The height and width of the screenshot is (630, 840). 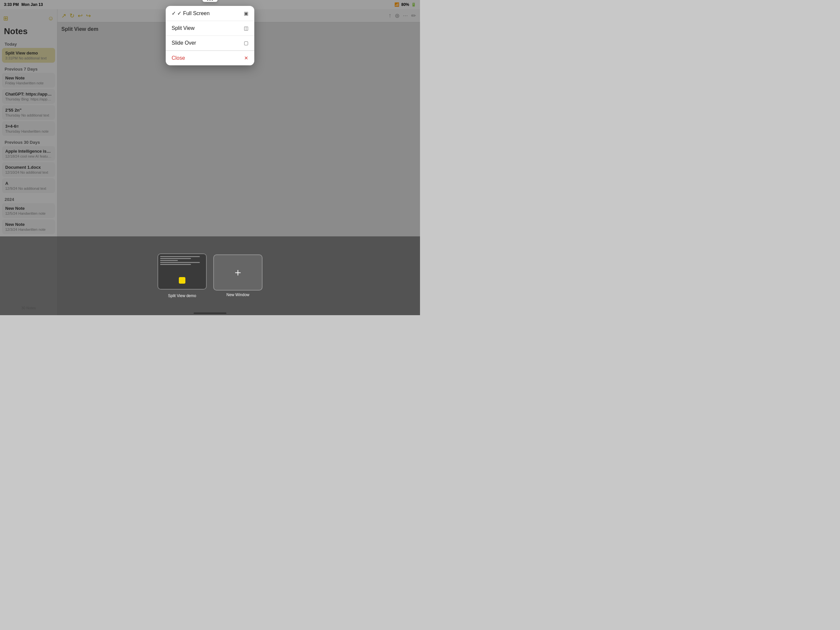 What do you see at coordinates (238, 272) in the screenshot?
I see `plus-icon: ＋` at bounding box center [238, 272].